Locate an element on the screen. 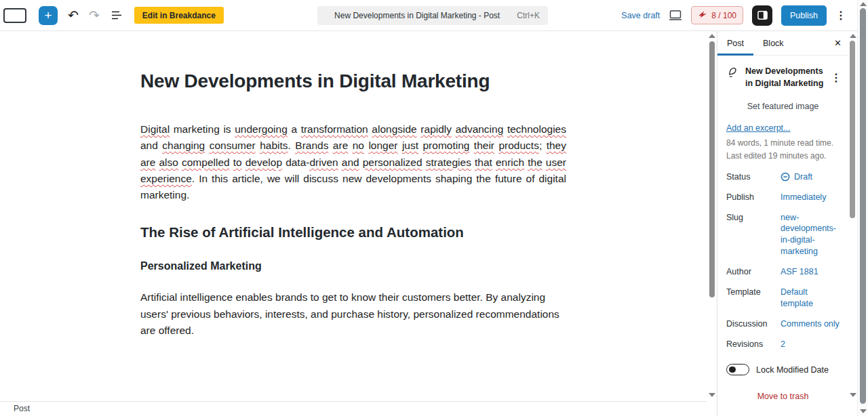  publish-button: Publish is located at coordinates (804, 16).